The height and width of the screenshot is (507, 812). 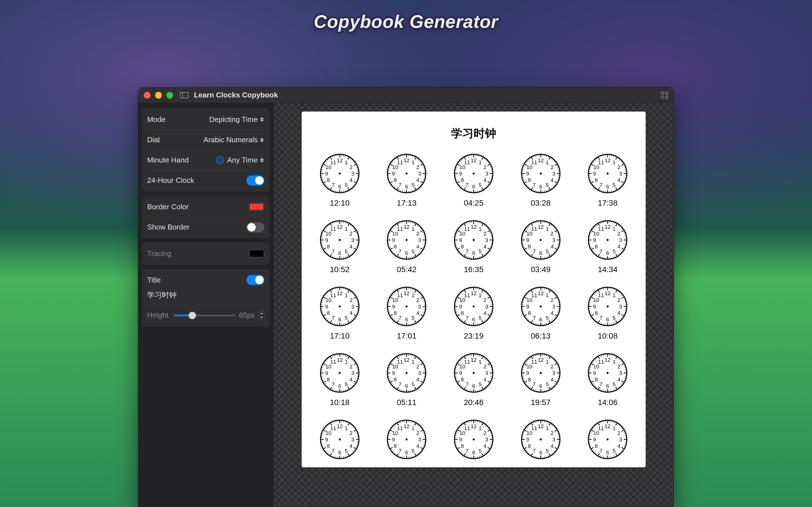 What do you see at coordinates (255, 180) in the screenshot?
I see `24hour-toggle` at bounding box center [255, 180].